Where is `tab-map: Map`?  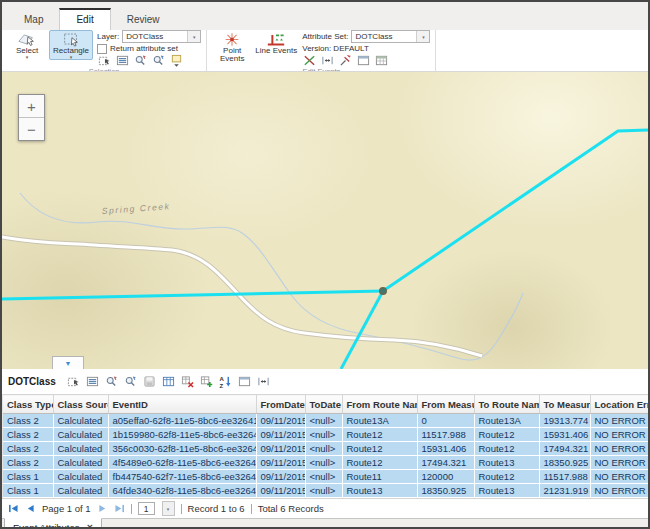 tab-map: Map is located at coordinates (34, 19).